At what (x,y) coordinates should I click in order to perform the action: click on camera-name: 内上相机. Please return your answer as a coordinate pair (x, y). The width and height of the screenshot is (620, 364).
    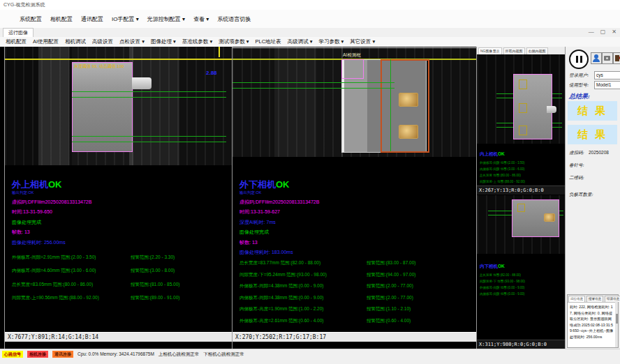
    Looking at the image, I should click on (489, 153).